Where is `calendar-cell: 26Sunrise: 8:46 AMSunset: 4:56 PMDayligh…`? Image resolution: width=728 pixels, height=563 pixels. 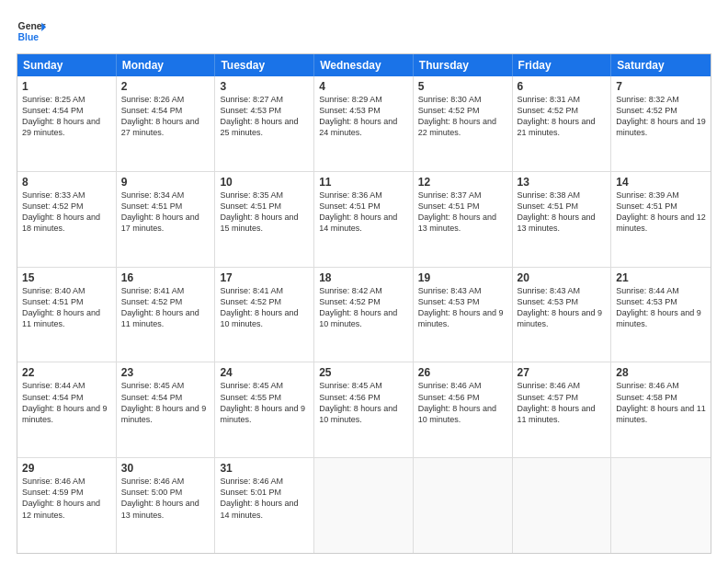
calendar-cell: 26Sunrise: 8:46 AMSunset: 4:56 PMDayligh… is located at coordinates (463, 410).